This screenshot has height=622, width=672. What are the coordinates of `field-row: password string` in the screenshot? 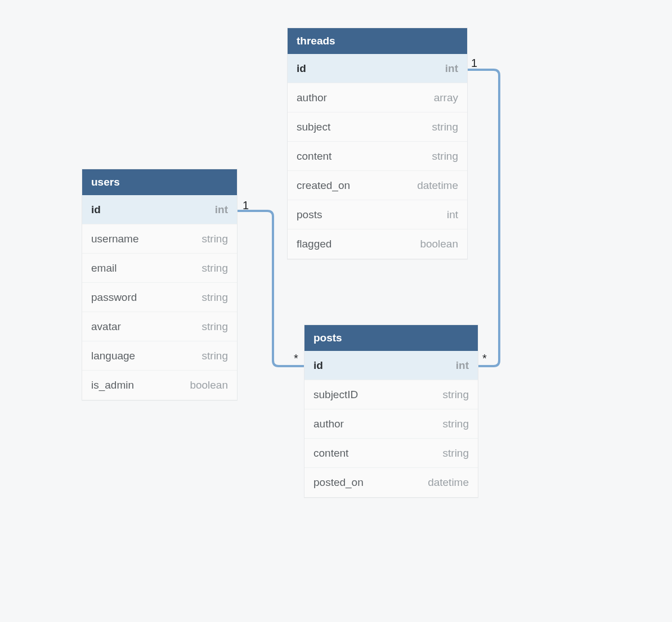 It's located at (160, 298).